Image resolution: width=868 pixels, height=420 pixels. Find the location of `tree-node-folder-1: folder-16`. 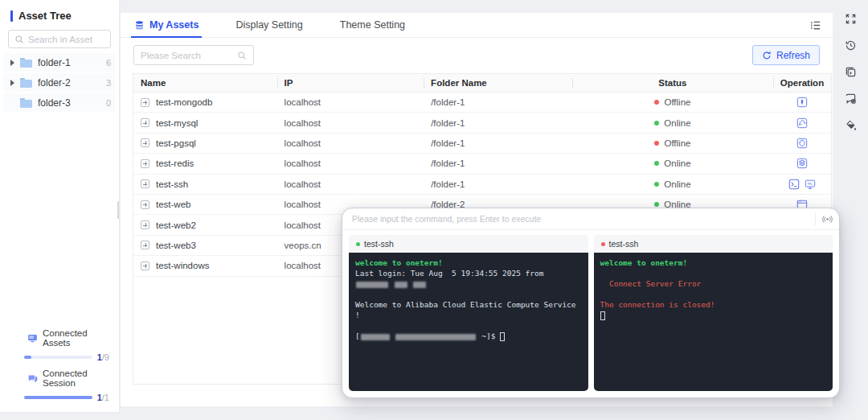

tree-node-folder-1: folder-16 is located at coordinates (59, 63).